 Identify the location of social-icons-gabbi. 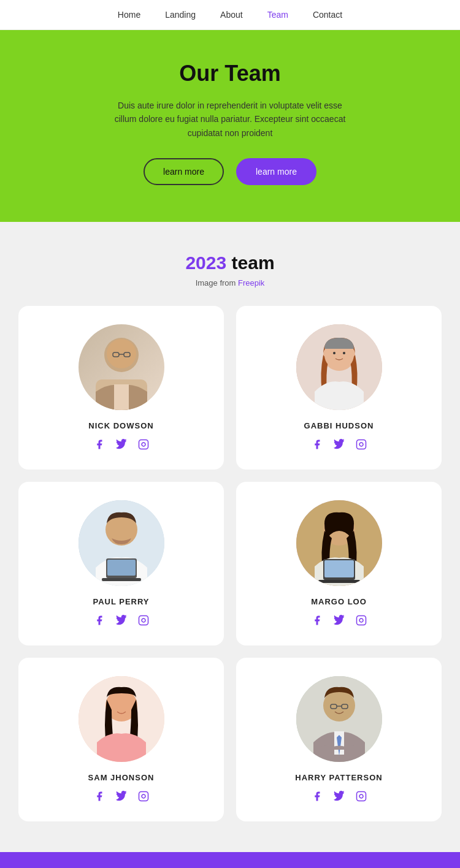
(339, 444).